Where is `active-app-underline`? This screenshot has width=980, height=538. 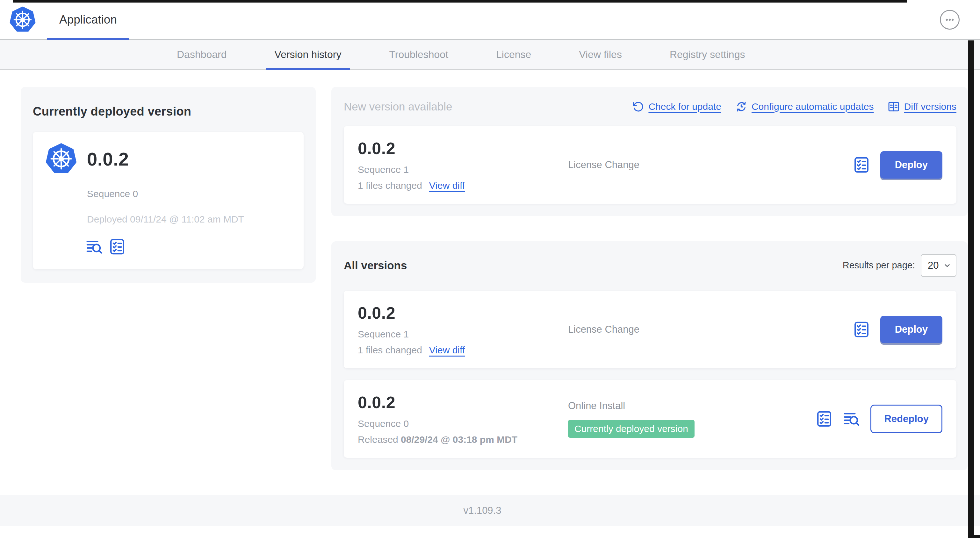
active-app-underline is located at coordinates (88, 39).